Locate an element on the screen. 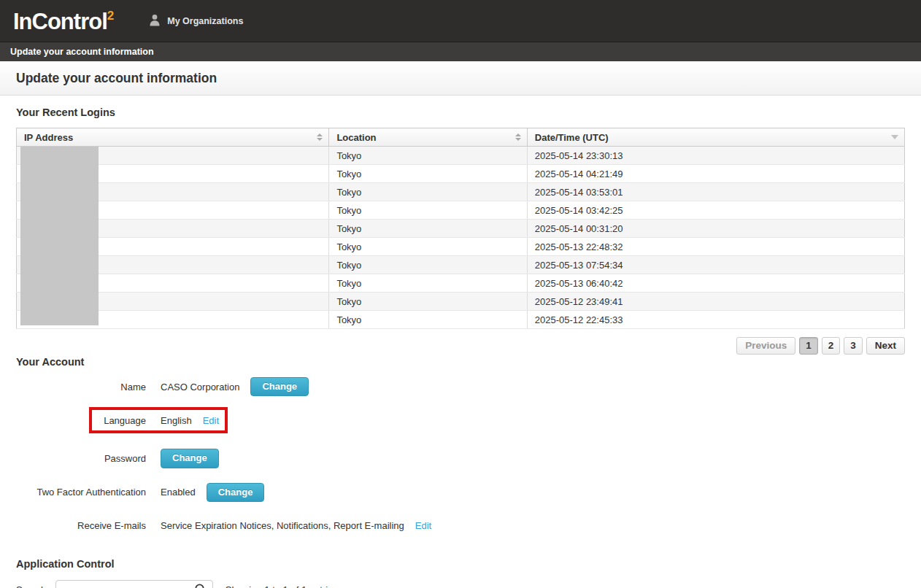 The height and width of the screenshot is (588, 921). datetime-cell: 2025-05-14 03:53:01 is located at coordinates (715, 193).